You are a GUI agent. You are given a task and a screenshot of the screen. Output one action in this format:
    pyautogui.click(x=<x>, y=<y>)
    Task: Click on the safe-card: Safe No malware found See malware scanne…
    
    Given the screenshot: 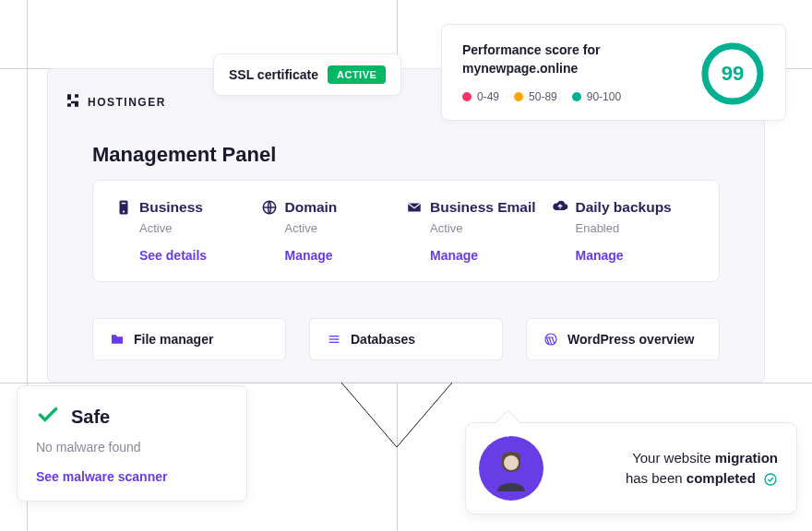 What is the action you would take?
    pyautogui.click(x=132, y=443)
    